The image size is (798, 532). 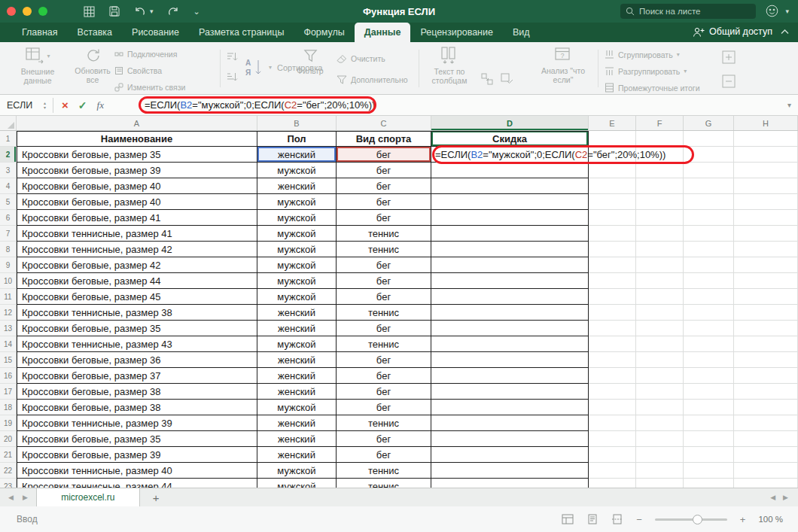 What do you see at coordinates (83, 105) in the screenshot?
I see `confirm-entry-icon: ✓` at bounding box center [83, 105].